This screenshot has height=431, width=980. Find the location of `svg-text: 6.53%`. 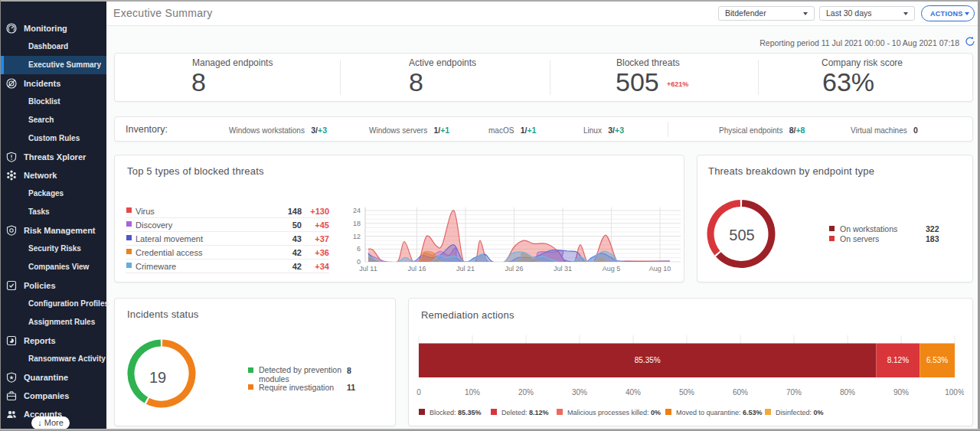

svg-text: 6.53% is located at coordinates (937, 360).